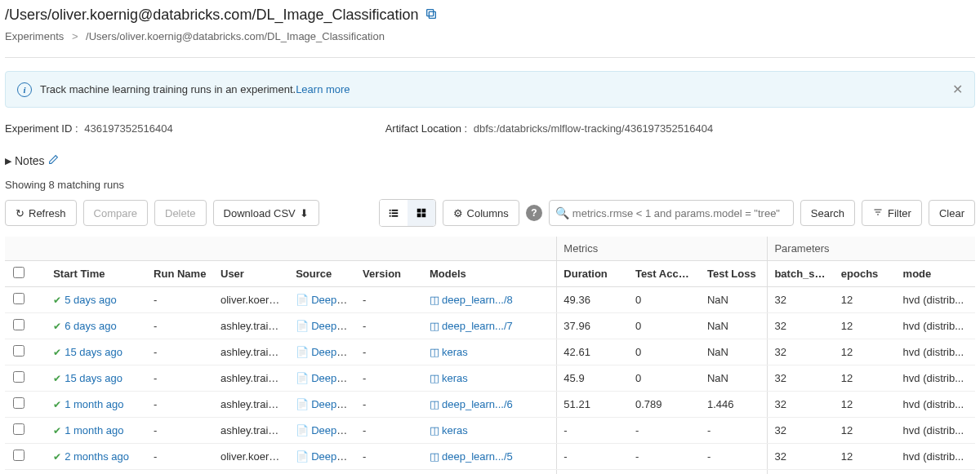 The width and height of the screenshot is (980, 474). I want to click on search-button: Search, so click(828, 213).